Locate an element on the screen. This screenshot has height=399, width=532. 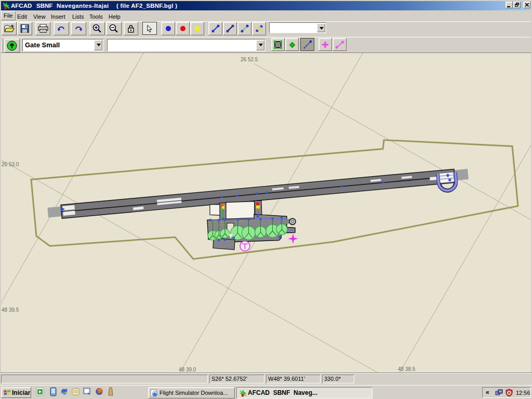
svg-text: 48 39.5 is located at coordinates (10, 310).